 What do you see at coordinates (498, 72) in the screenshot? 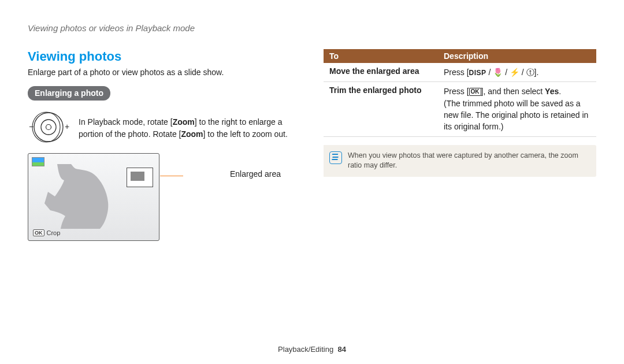
I see `macro-icon: 🌷` at bounding box center [498, 72].